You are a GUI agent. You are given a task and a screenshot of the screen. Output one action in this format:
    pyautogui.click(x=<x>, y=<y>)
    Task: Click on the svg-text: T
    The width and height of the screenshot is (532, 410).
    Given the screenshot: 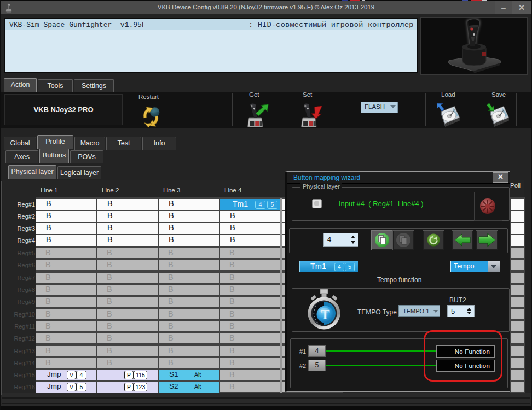 What is the action you would take?
    pyautogui.click(x=325, y=315)
    